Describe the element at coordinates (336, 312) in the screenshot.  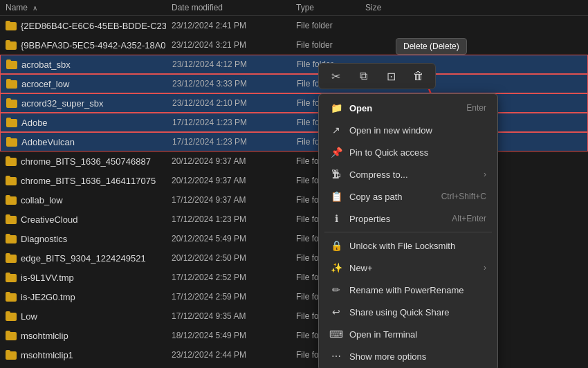
I see `menu-icon-share-quickshare: ↩` at that location.